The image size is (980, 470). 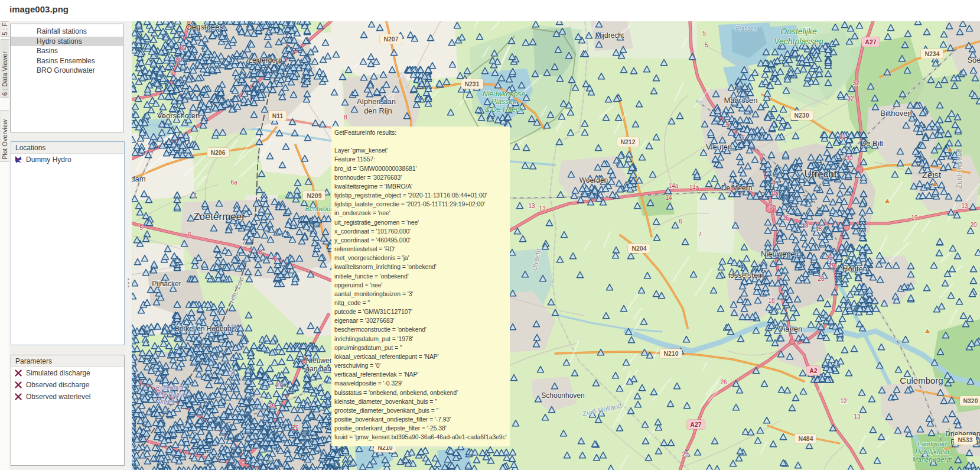 What do you see at coordinates (669, 197) in the screenshot?
I see `svg-text: 14` at bounding box center [669, 197].